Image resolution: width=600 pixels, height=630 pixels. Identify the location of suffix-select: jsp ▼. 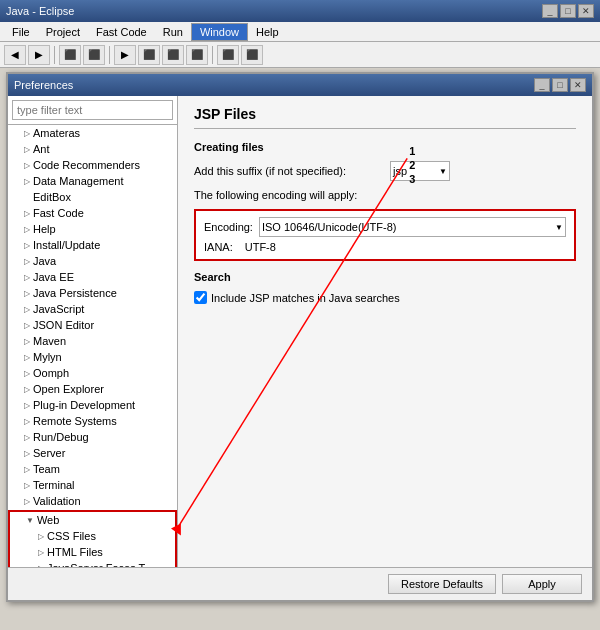
(420, 171).